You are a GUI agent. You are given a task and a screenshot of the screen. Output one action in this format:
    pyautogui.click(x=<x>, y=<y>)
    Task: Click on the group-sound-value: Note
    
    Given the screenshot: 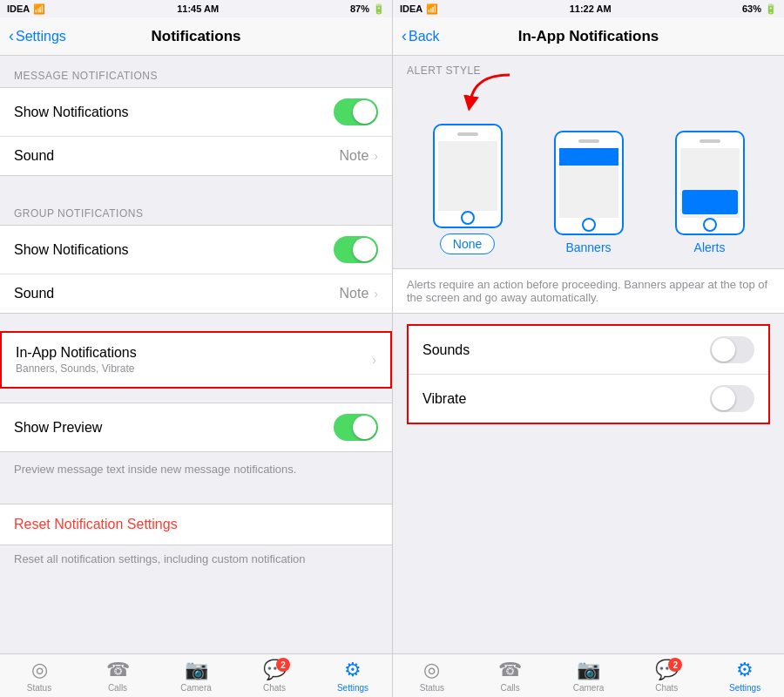 What is the action you would take?
    pyautogui.click(x=355, y=294)
    